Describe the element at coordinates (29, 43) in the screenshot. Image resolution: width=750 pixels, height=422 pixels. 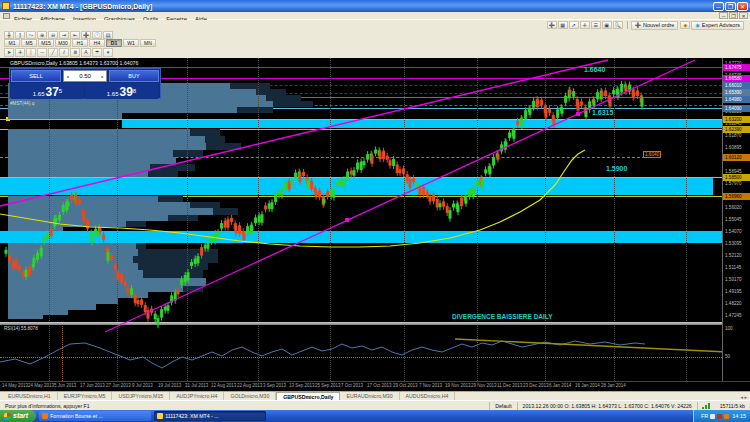
I see `timeframe-m5: M5` at that location.